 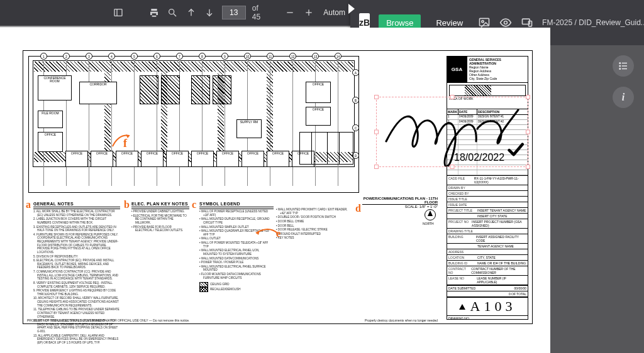 I want to click on page-total-label: of 45, so click(x=260, y=13).